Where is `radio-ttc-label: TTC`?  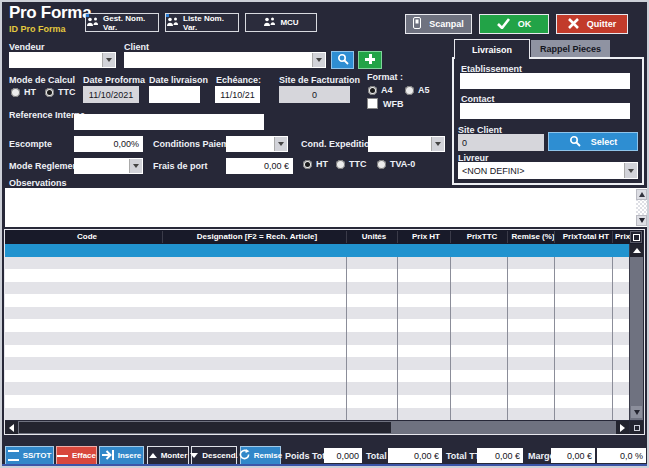
radio-ttc-label: TTC is located at coordinates (67, 92).